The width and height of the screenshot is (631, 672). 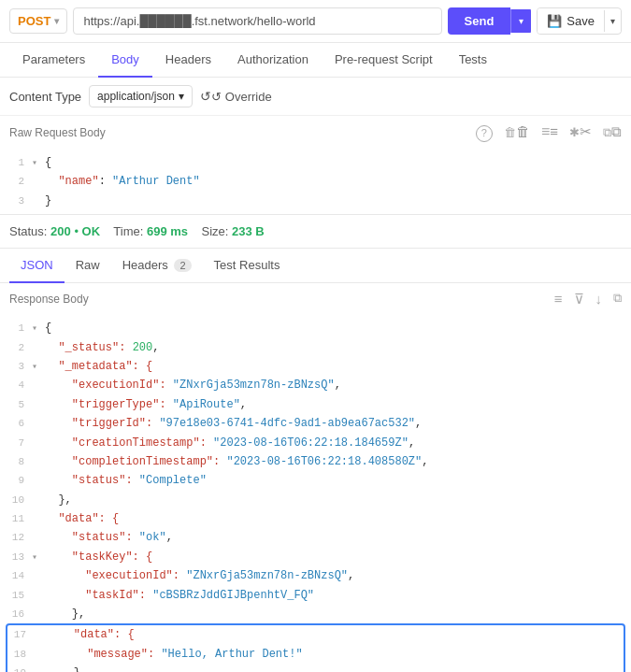 What do you see at coordinates (617, 299) in the screenshot?
I see `copy-icon: ⧉` at bounding box center [617, 299].